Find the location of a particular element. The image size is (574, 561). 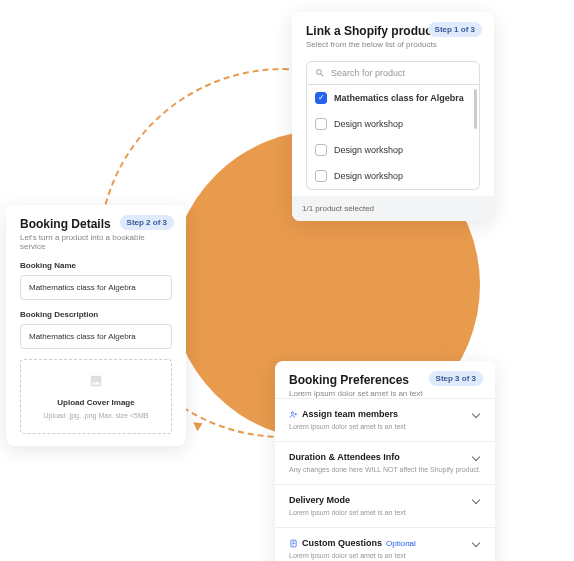

pref-title-text: Assign team members is located at coordinates (350, 414).